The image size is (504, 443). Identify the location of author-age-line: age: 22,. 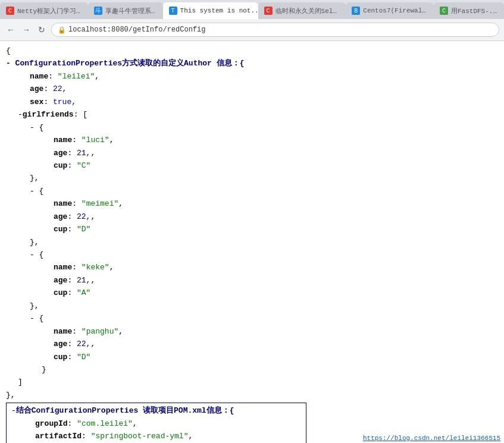
(264, 89).